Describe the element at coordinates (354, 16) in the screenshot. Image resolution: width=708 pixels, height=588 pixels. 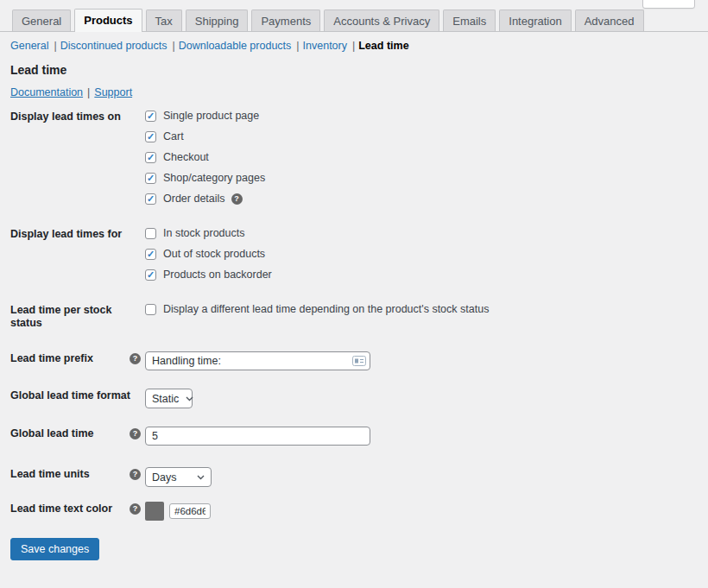
I see `settings-tabs: General Products Tax Shipping Payments A…` at that location.